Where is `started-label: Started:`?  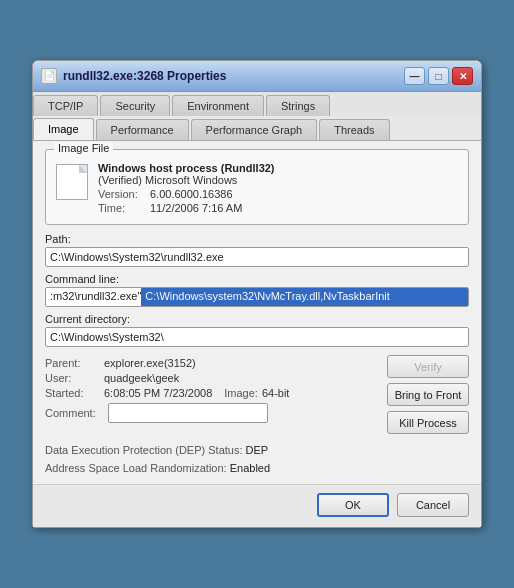 started-label: Started: is located at coordinates (72, 393).